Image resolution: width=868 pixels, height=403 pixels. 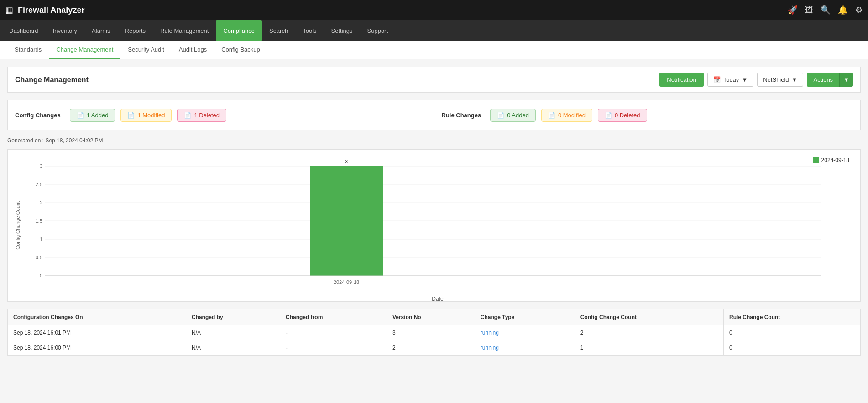 What do you see at coordinates (745, 79) in the screenshot?
I see `chevron-down-icon: ▼` at bounding box center [745, 79].